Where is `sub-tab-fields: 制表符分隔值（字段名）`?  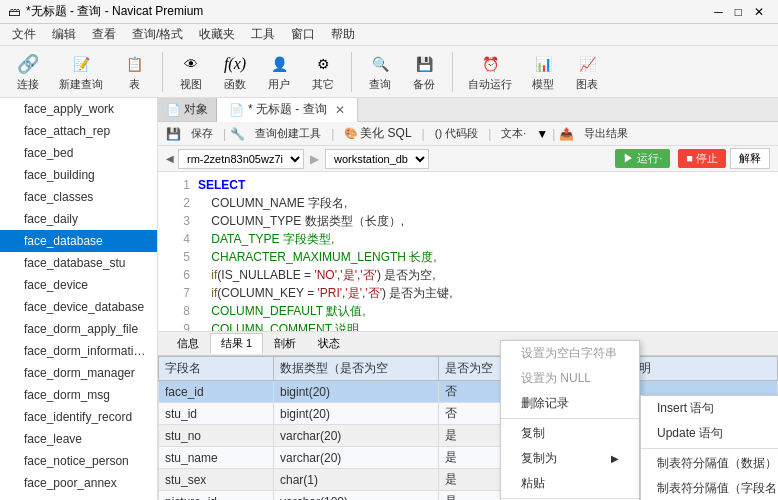 sub-tab-fields: 制表符分隔值（字段名） is located at coordinates (710, 488).